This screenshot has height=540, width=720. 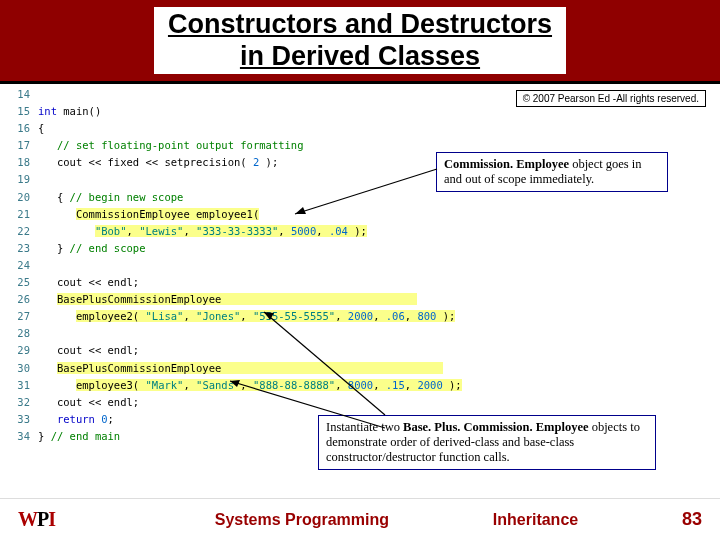 I want to click on footer-center: Inheritance, so click(x=536, y=520).